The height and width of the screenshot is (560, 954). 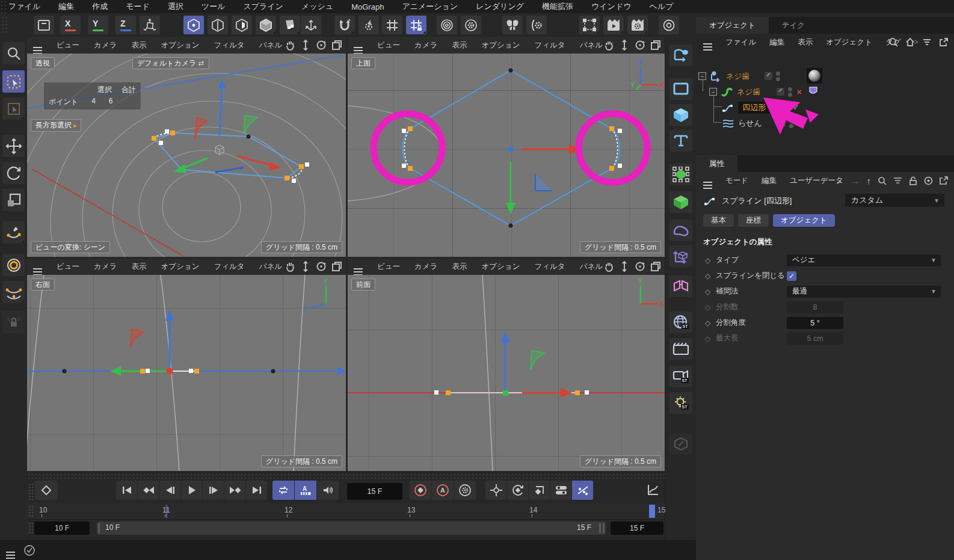 I want to click on move-tool-icon, so click(x=13, y=146).